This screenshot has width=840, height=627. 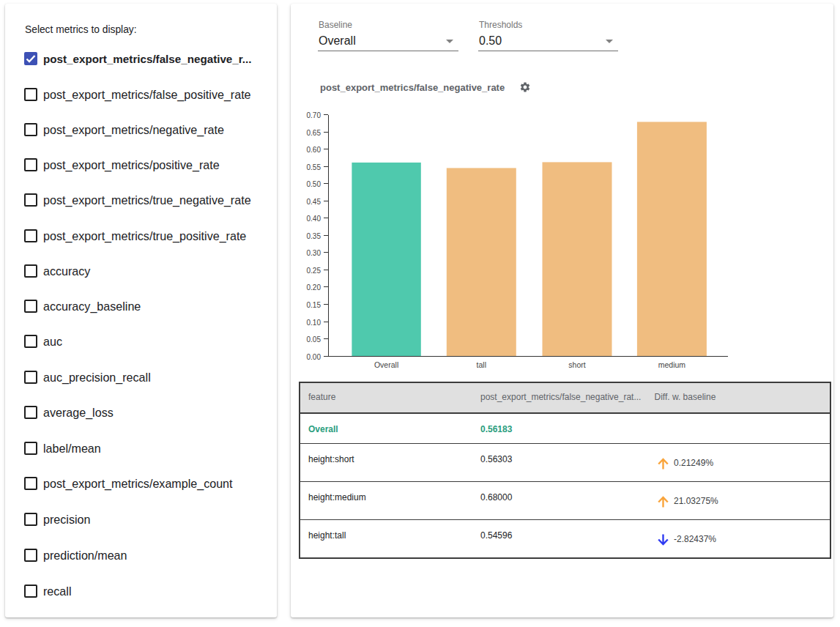 What do you see at coordinates (314, 133) in the screenshot?
I see `svg-text: 0.65` at bounding box center [314, 133].